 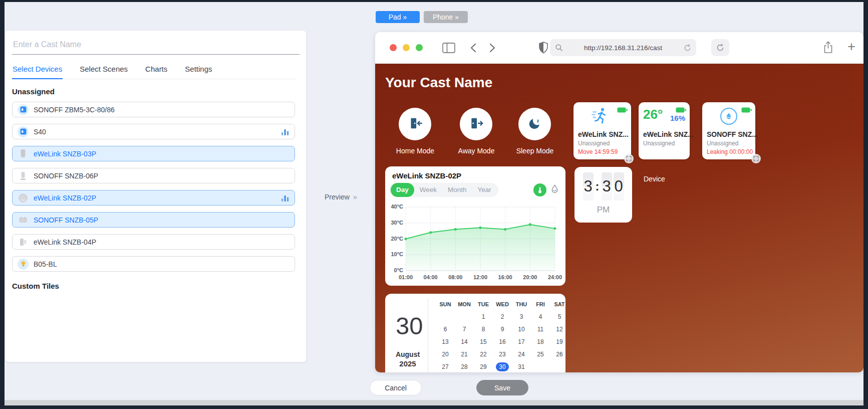 I want to click on cast-dashboard-title: Your Cast Name, so click(x=439, y=83).